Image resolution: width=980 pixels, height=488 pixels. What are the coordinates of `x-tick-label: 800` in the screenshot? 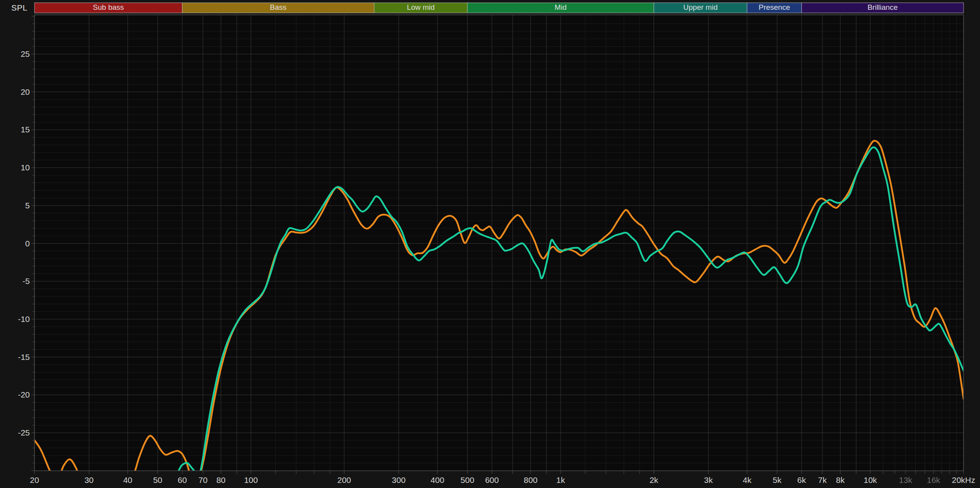 It's located at (531, 480).